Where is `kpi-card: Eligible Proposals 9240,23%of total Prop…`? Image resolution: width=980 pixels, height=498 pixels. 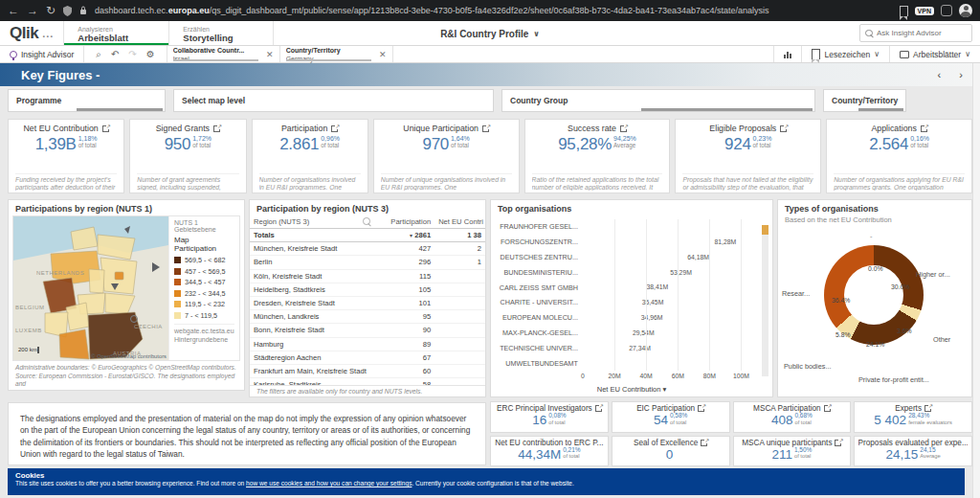
kpi-card: Eligible Proposals 9240,23%of total Prop… is located at coordinates (748, 156).